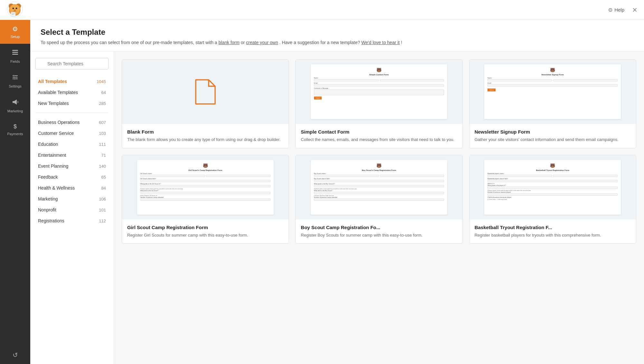  What do you see at coordinates (58, 92) in the screenshot?
I see `filter-available-label: Available Templates` at bounding box center [58, 92].